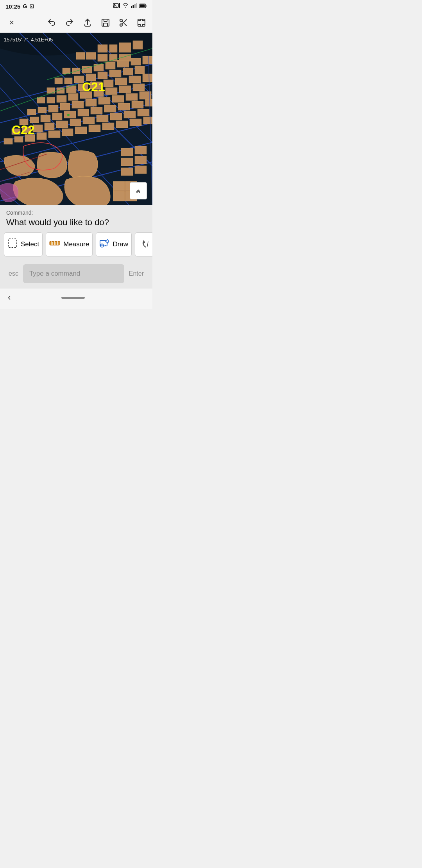  I want to click on enter-button: Enter, so click(136, 274).